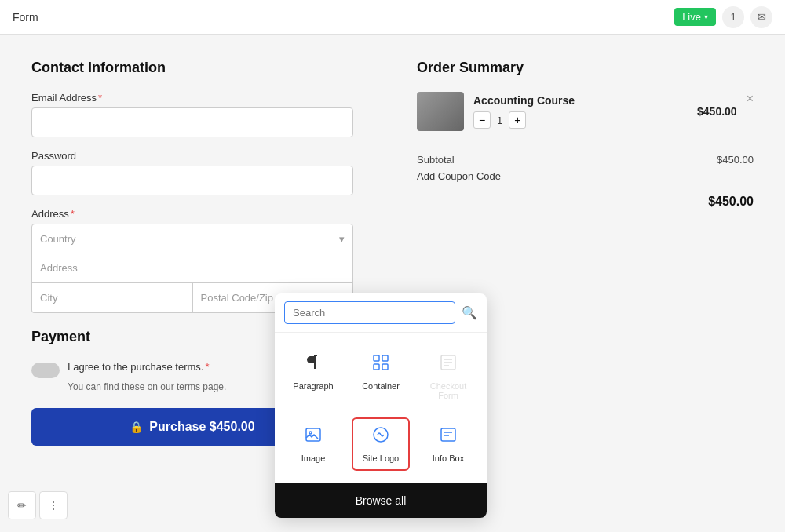 This screenshot has width=785, height=532. I want to click on browse-all-button: Browse all, so click(381, 501).